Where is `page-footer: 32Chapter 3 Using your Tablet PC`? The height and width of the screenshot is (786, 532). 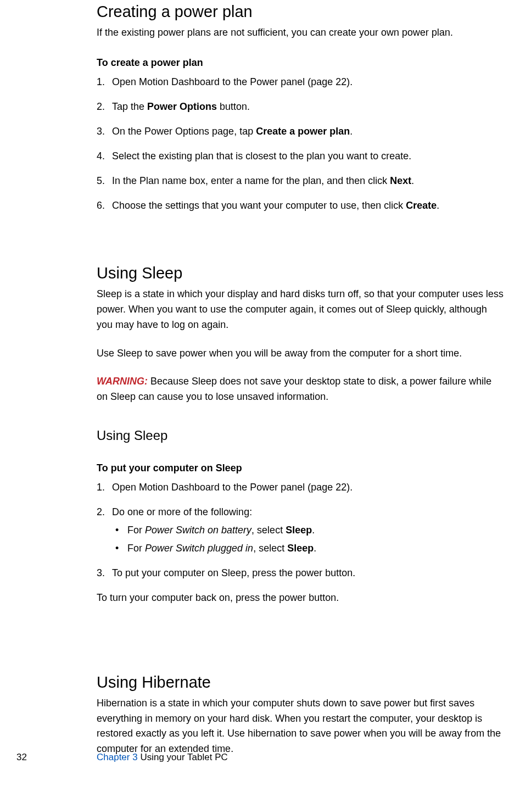
page-footer: 32Chapter 3 Using your Tablet PC is located at coordinates (266, 757).